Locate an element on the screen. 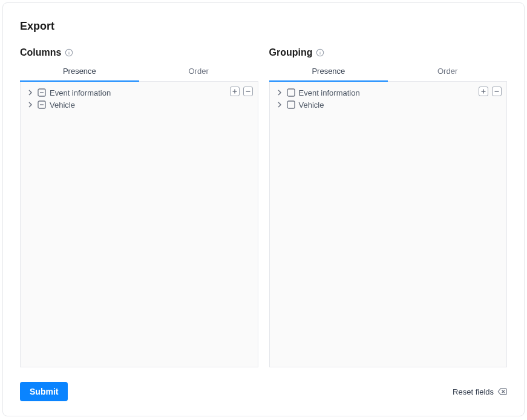  footer: Submit Reset fields is located at coordinates (264, 390).